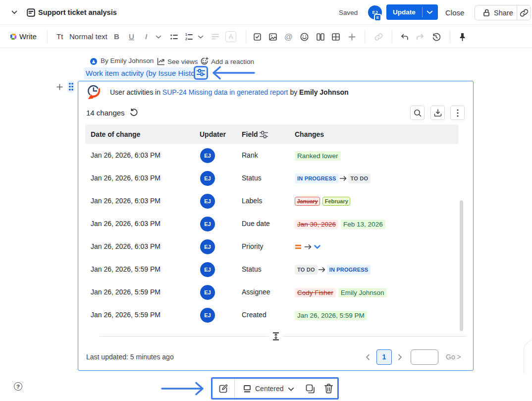 Image resolution: width=532 pixels, height=401 pixels. I want to click on svg-text: 1, so click(186, 35).